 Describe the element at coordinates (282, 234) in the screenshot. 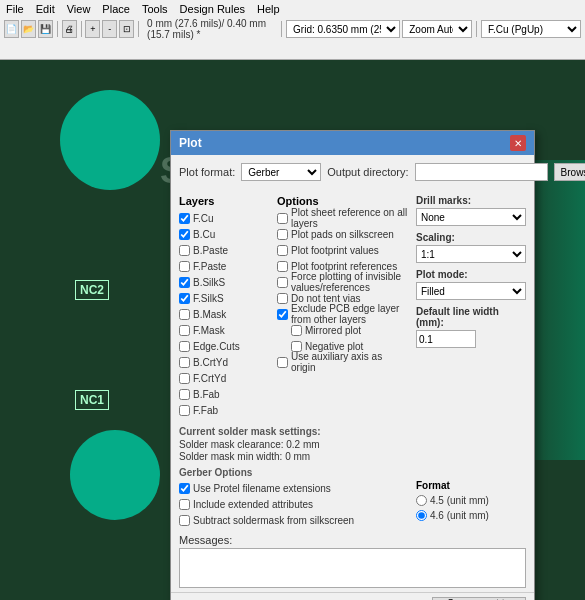

I see `opt-pads-silk-checkbox` at that location.